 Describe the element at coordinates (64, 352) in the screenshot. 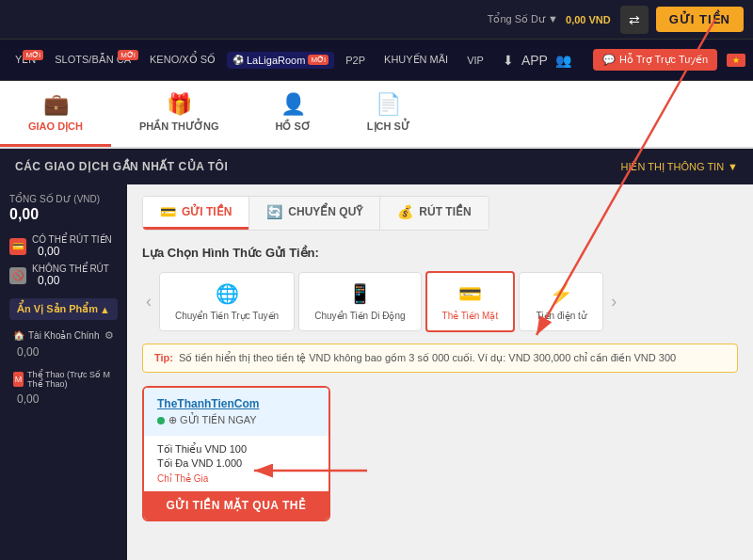

I see `main-account-amount: 0,00` at that location.